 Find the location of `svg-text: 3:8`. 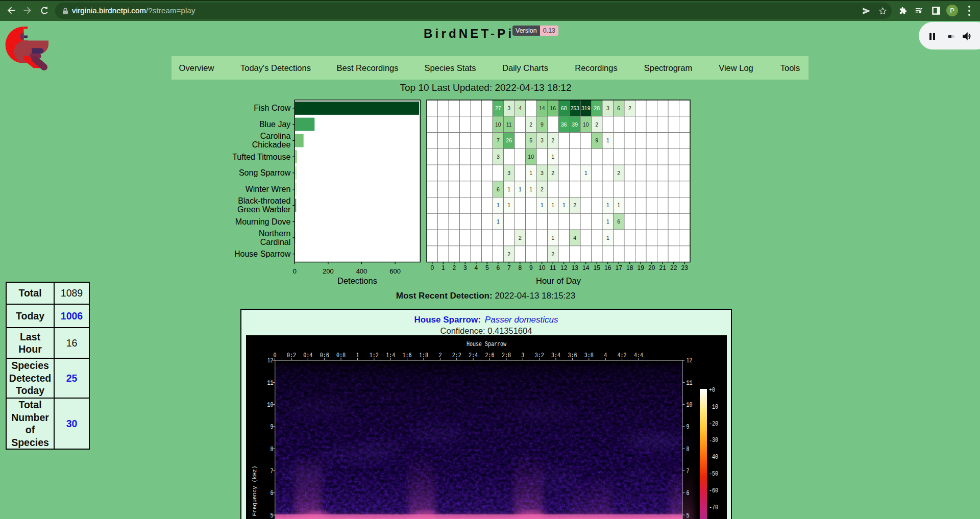

svg-text: 3:8 is located at coordinates (589, 355).